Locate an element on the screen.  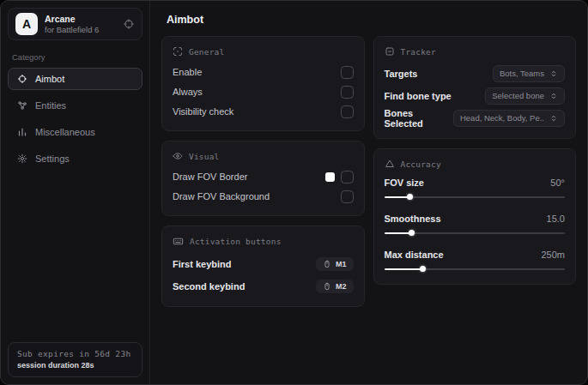
slider-fill is located at coordinates (397, 197).